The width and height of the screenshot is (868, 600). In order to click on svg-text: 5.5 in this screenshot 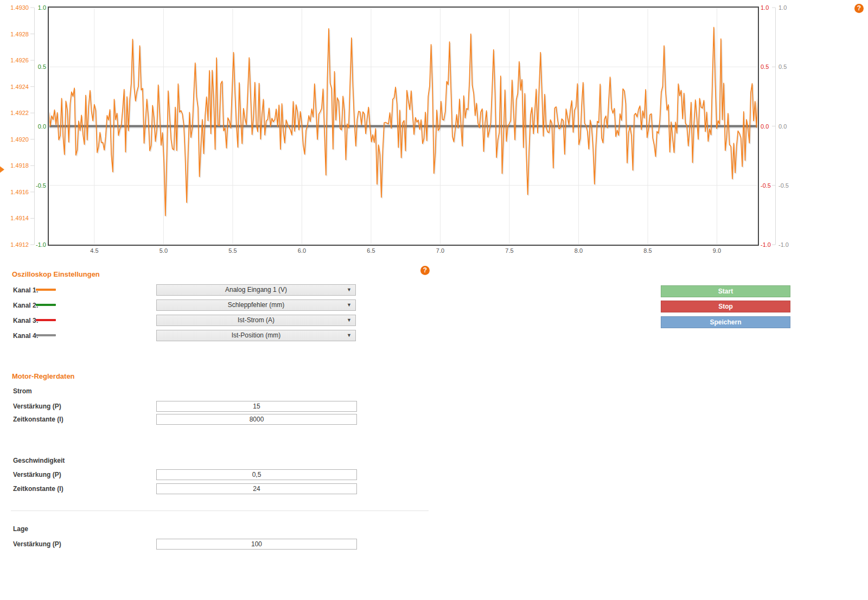, I will do `click(232, 251)`.